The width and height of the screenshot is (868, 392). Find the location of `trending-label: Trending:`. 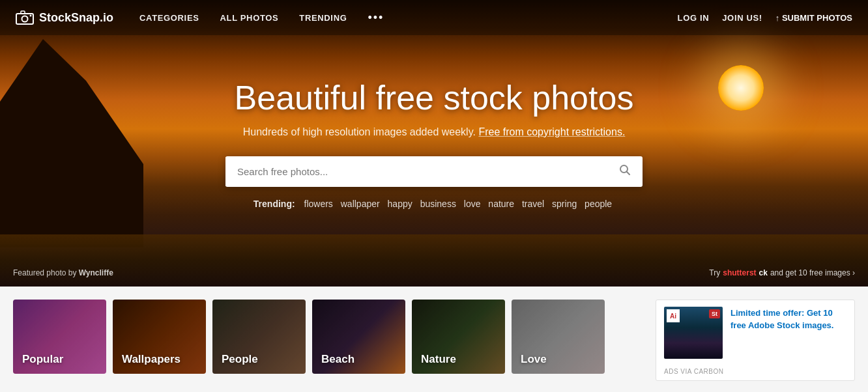

trending-label: Trending: is located at coordinates (274, 204).